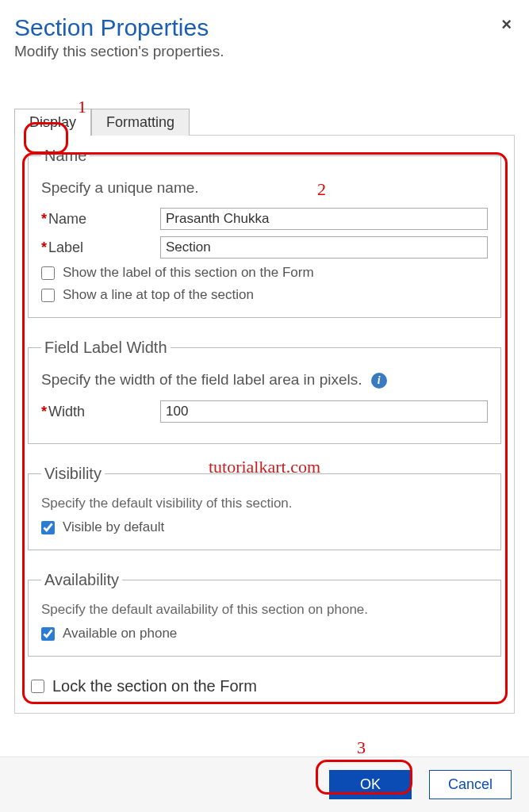 Image resolution: width=529 pixels, height=812 pixels. What do you see at coordinates (324, 219) in the screenshot?
I see `name-input` at bounding box center [324, 219].